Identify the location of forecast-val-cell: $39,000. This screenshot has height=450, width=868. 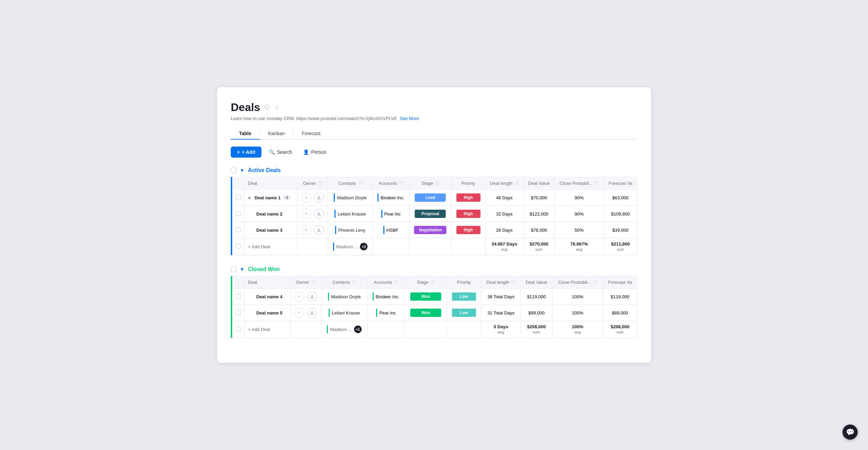
(620, 230).